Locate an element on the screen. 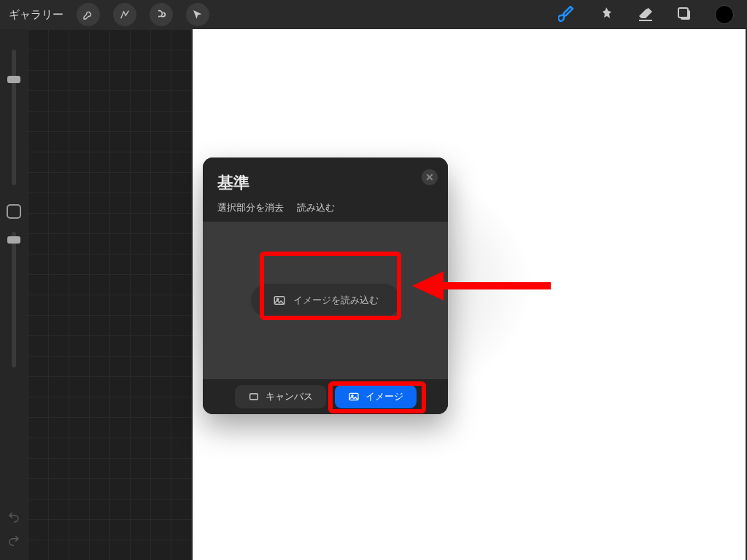  color-swatch is located at coordinates (724, 15).